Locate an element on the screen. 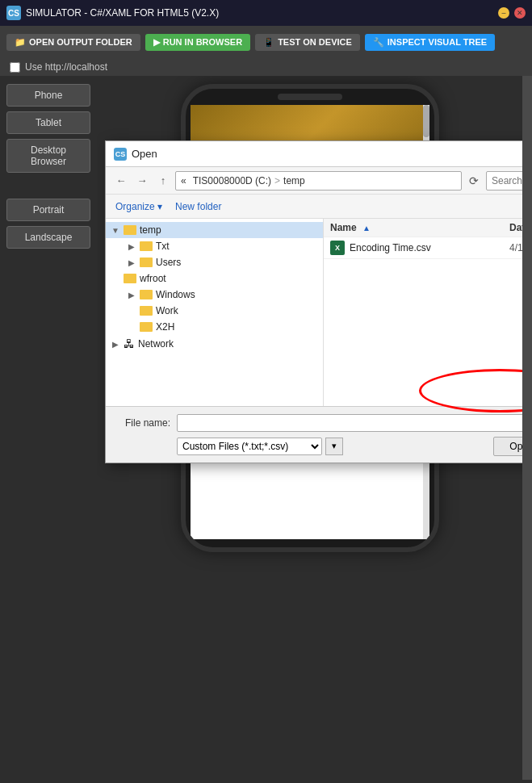 Image resolution: width=532 pixels, height=783 pixels. use-localhost-bar: Use http://localhost is located at coordinates (266, 67).